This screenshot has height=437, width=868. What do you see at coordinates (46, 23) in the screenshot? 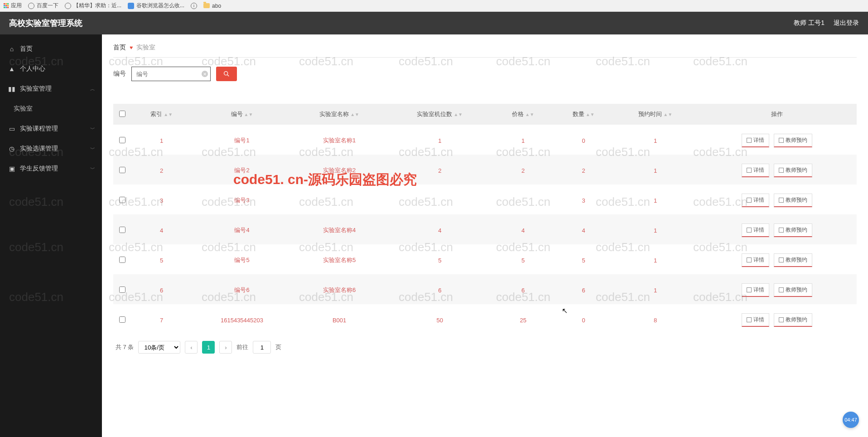
I see `app-title: 高校实验室管理系统` at bounding box center [46, 23].